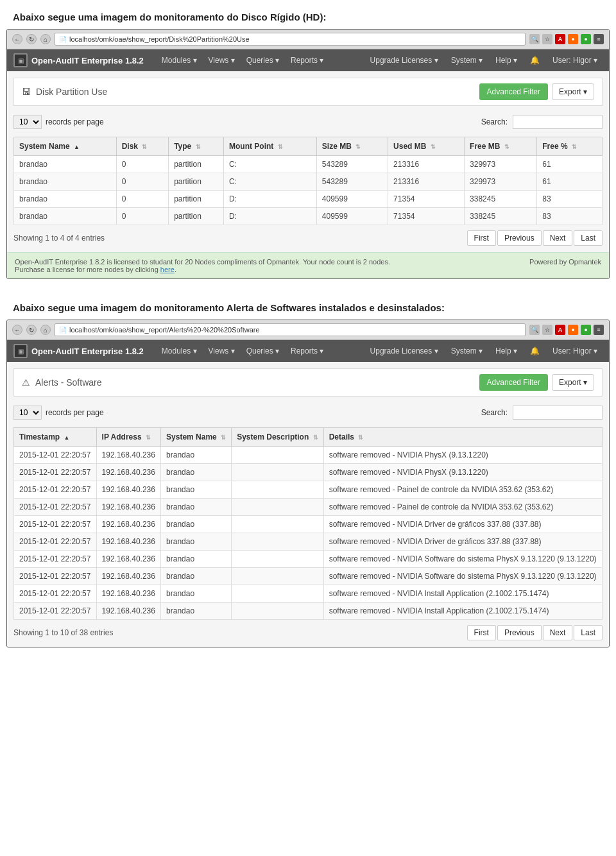  I want to click on showing-text-1: Showing 1 to 4 of 4 entries, so click(59, 238).